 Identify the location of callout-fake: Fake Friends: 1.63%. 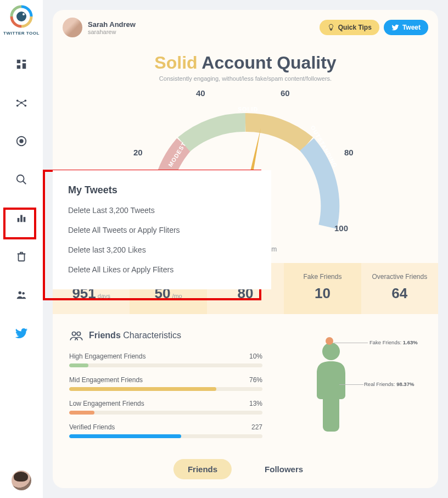
(394, 343).